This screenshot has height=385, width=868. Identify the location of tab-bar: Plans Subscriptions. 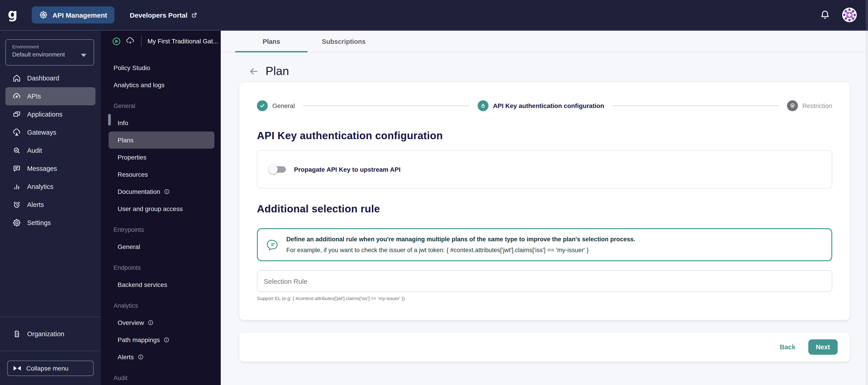
(545, 42).